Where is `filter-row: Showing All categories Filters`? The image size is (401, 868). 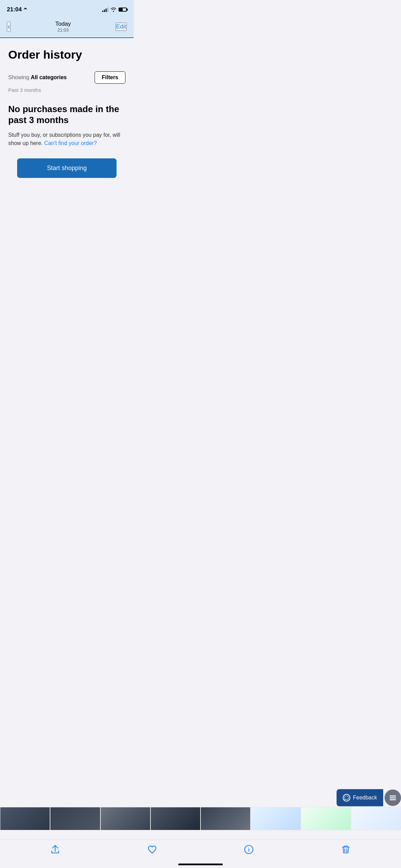
filter-row: Showing All categories Filters is located at coordinates (67, 77).